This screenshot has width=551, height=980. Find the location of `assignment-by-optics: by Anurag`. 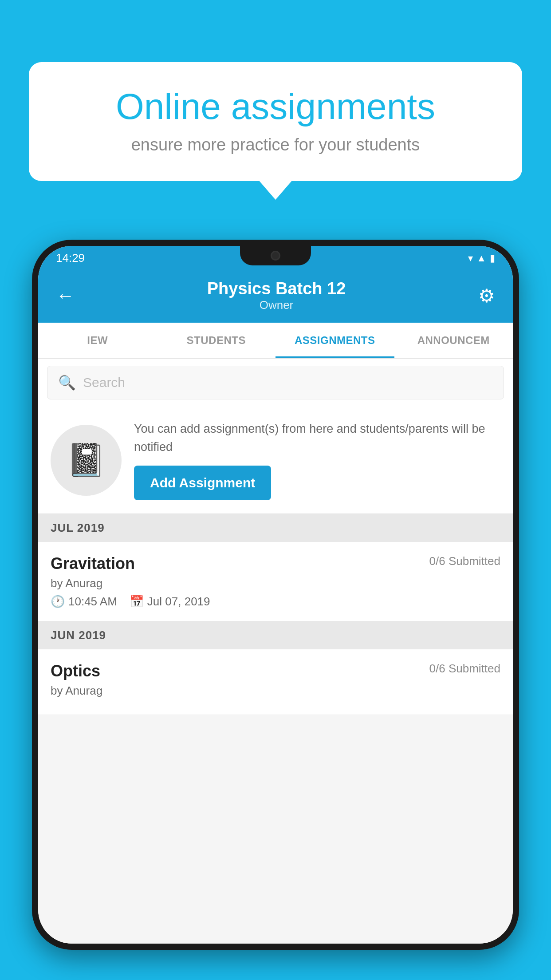

assignment-by-optics: by Anurag is located at coordinates (276, 691).